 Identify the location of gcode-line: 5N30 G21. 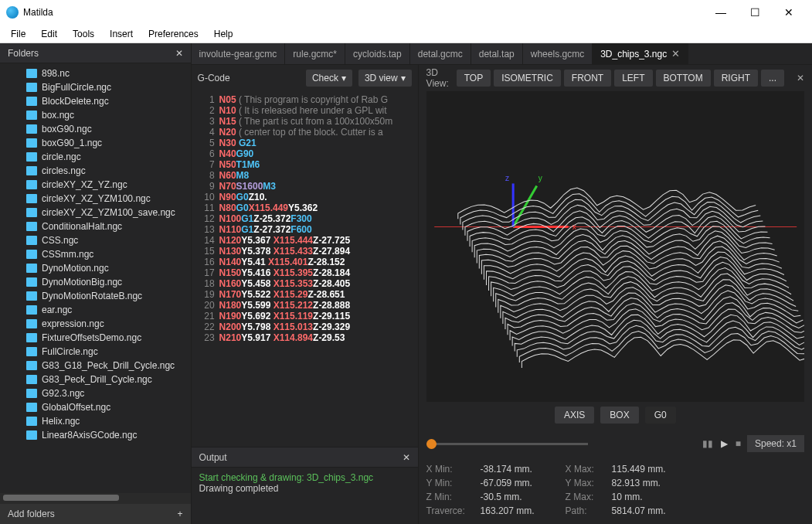
(304, 143).